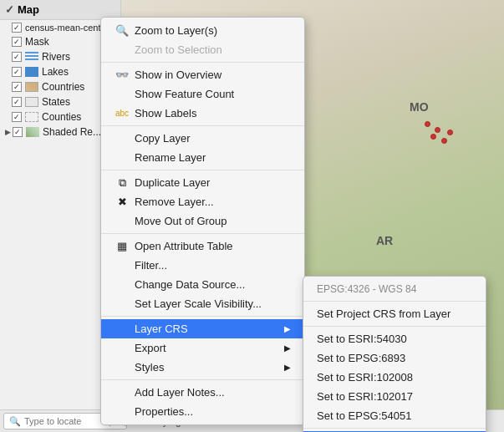 This screenshot has height=432, width=504. Describe the element at coordinates (18, 132) in the screenshot. I see `layer-checkbox-shaded` at that location.